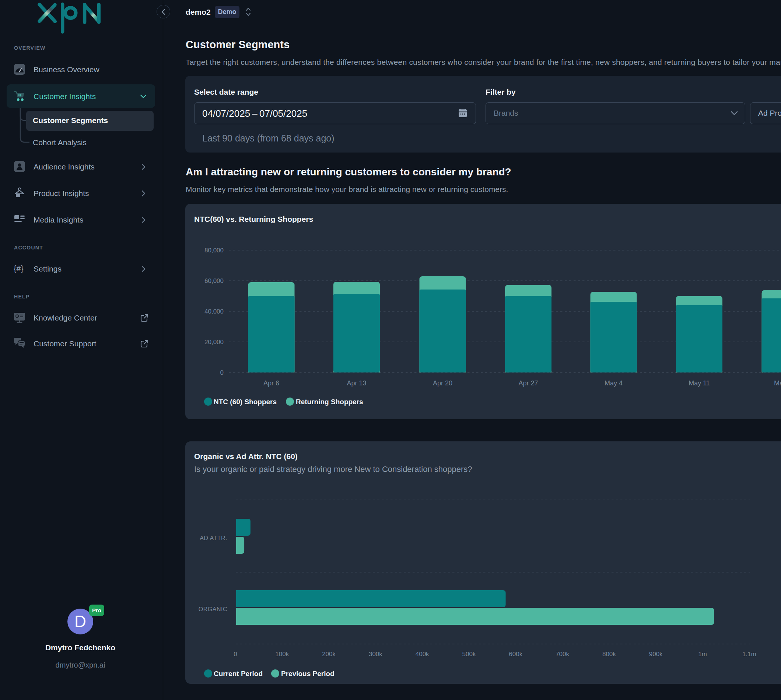 The image size is (781, 700). What do you see at coordinates (702, 654) in the screenshot?
I see `svg-text: 1m` at bounding box center [702, 654].